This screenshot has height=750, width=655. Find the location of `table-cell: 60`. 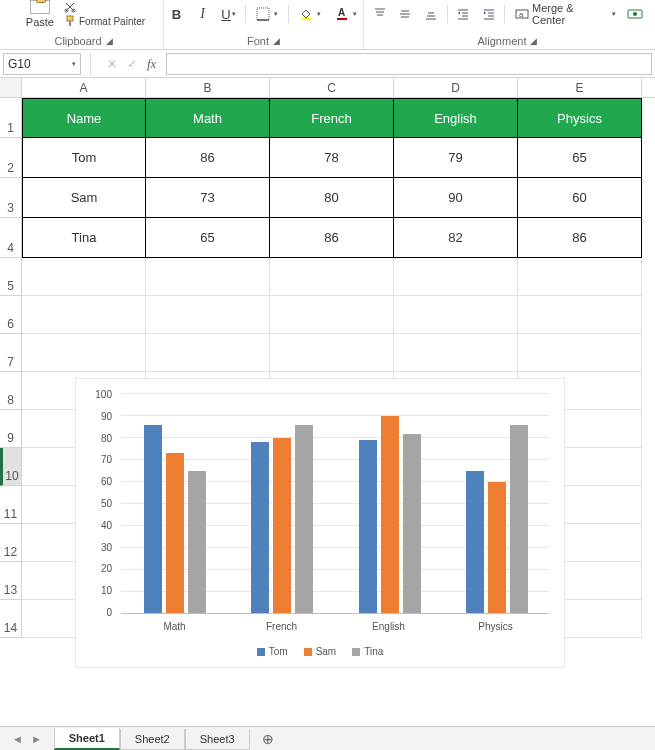

table-cell: 60 is located at coordinates (580, 198).